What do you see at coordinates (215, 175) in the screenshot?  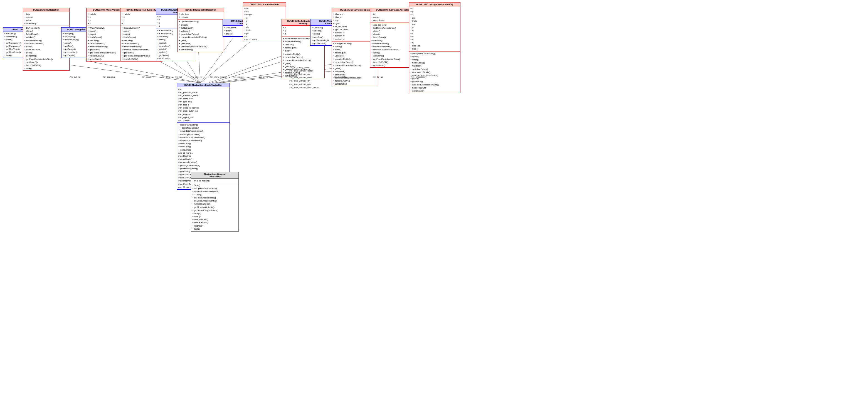 I see `navigation-general-title: Navigation::General:ROV::Task` at bounding box center [215, 175].